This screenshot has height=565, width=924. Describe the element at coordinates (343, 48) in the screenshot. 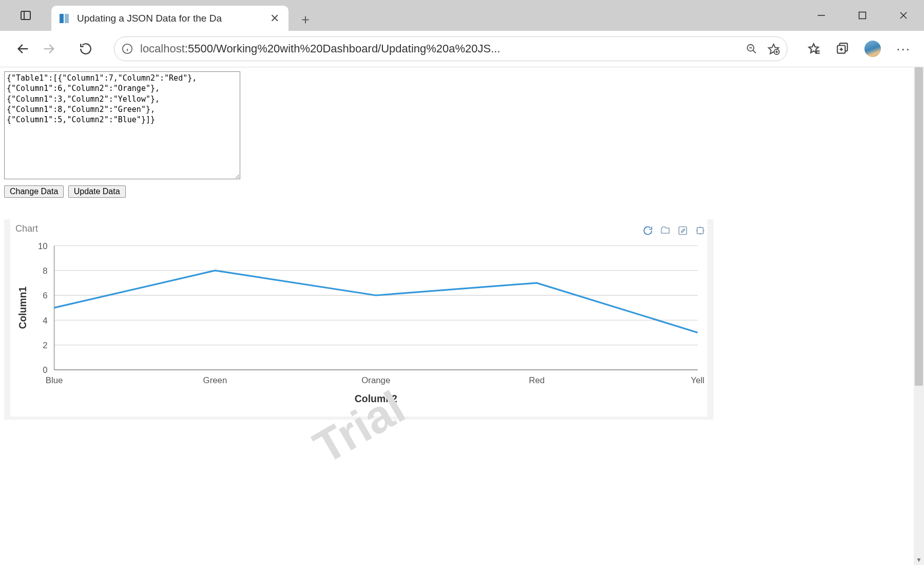

I see `url-path: :5500/Working%20with%20Dashboard/Updatin…` at that location.